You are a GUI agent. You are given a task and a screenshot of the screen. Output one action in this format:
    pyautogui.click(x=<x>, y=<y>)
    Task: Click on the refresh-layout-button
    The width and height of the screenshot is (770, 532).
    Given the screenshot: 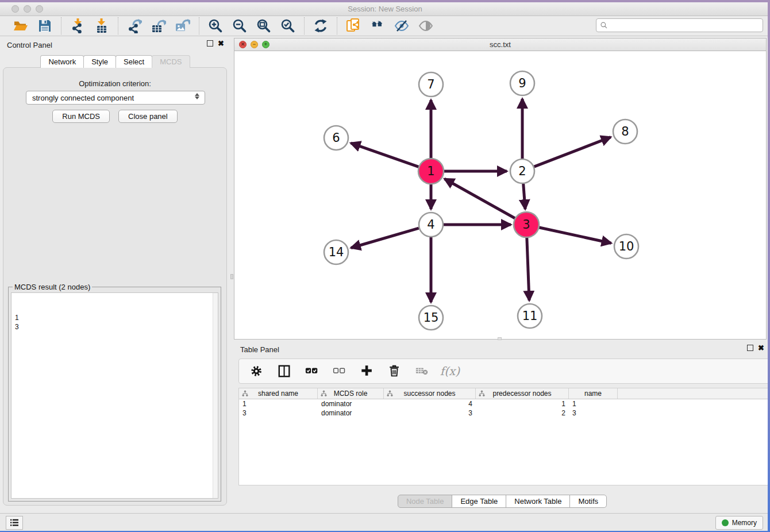 What is the action you would take?
    pyautogui.click(x=321, y=26)
    